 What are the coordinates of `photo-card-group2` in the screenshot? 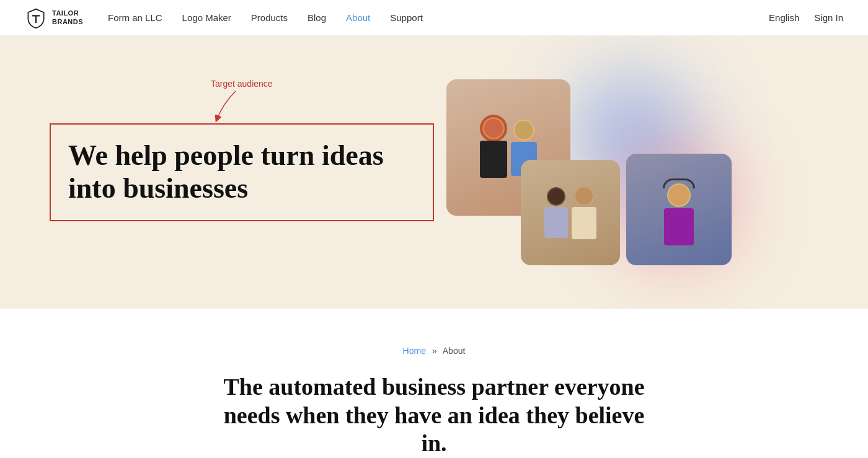 It's located at (570, 213).